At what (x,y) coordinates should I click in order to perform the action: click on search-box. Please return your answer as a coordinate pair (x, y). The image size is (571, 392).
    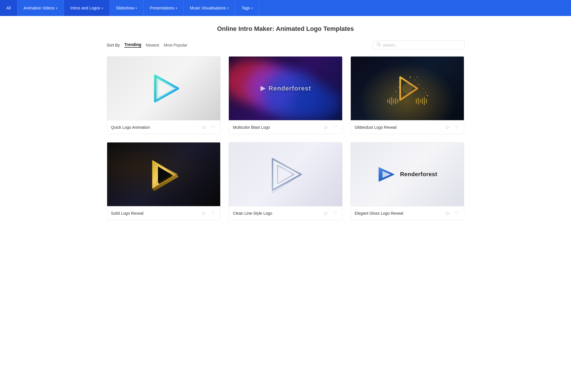
    Looking at the image, I should click on (419, 45).